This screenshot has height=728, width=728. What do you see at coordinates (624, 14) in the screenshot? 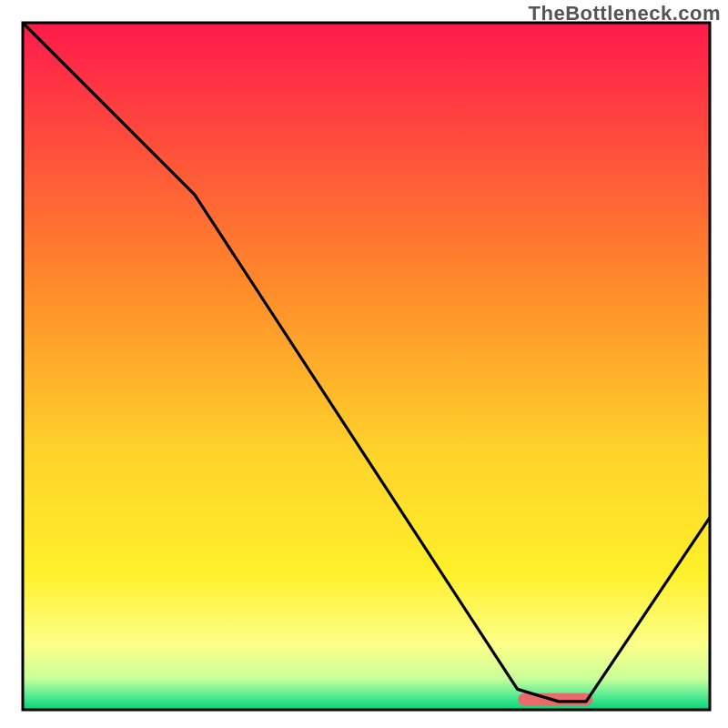
I see `watermark-text: TheBottleneck.com` at bounding box center [624, 14].